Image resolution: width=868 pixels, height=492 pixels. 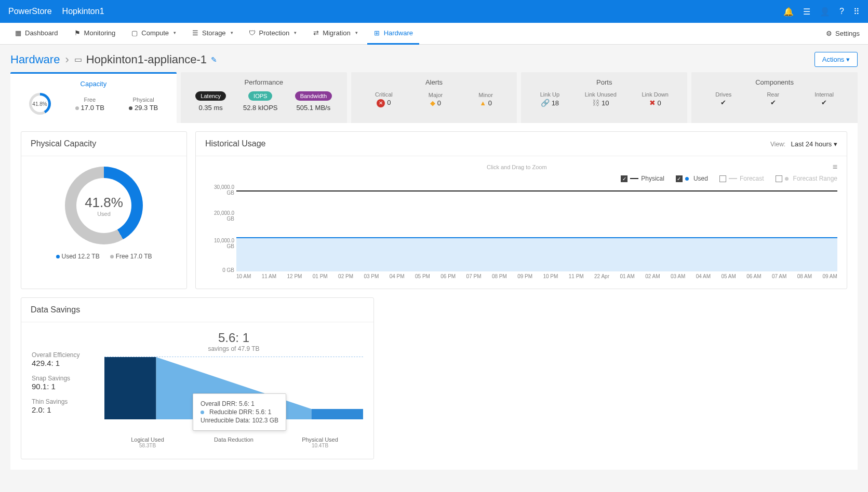 What do you see at coordinates (40, 104) in the screenshot?
I see `capacity-mini-donut: 41.8%` at bounding box center [40, 104].